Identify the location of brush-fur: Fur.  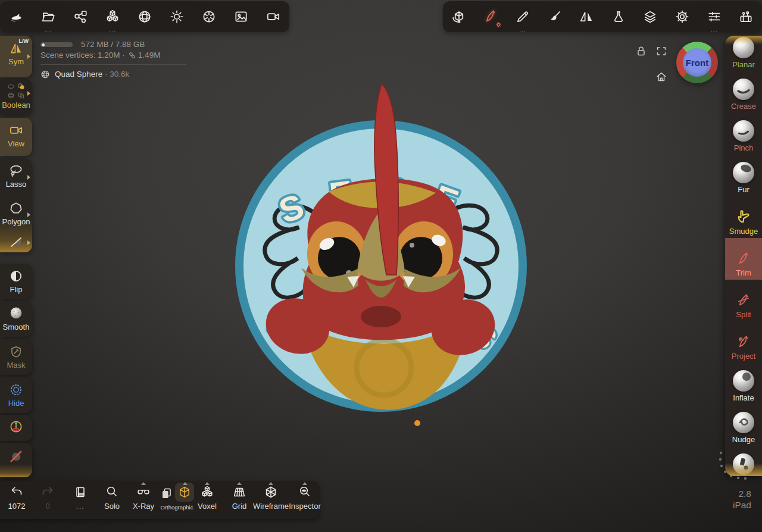
(744, 176).